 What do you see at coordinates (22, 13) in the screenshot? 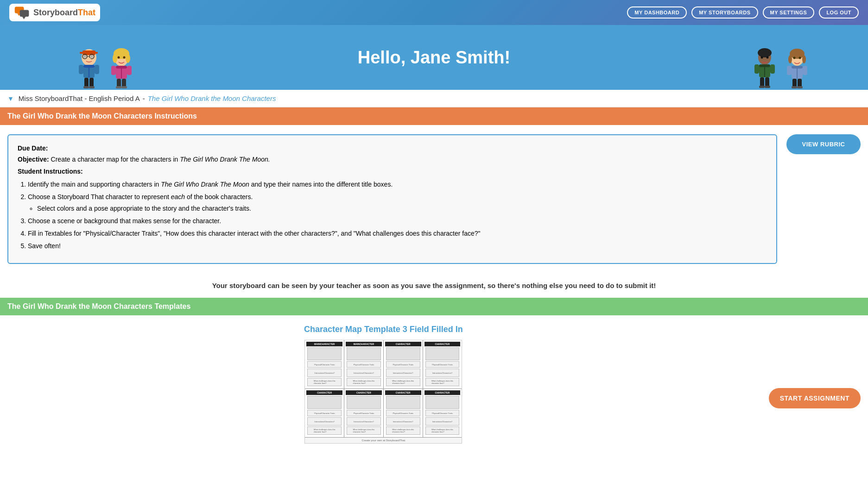
I see `logo-icon` at bounding box center [22, 13].